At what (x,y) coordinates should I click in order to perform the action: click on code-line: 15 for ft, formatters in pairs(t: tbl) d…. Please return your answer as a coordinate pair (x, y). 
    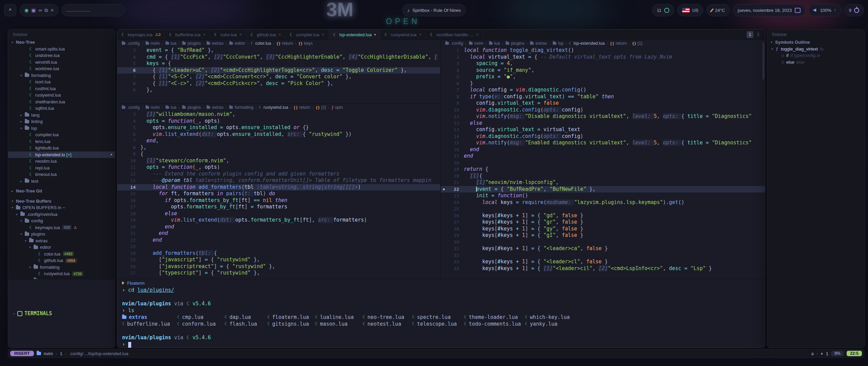
    Looking at the image, I should click on (279, 194).